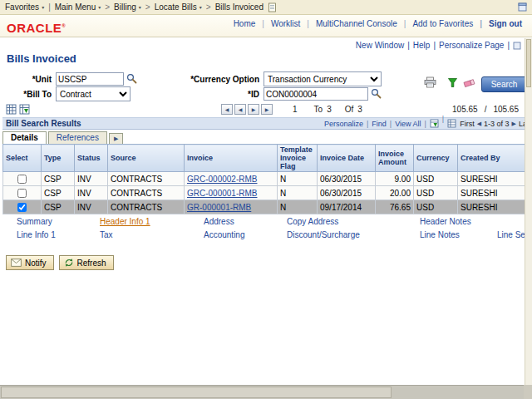 The height and width of the screenshot is (399, 532). What do you see at coordinates (58, 221) in the screenshot?
I see `summary-link: Summary` at bounding box center [58, 221].